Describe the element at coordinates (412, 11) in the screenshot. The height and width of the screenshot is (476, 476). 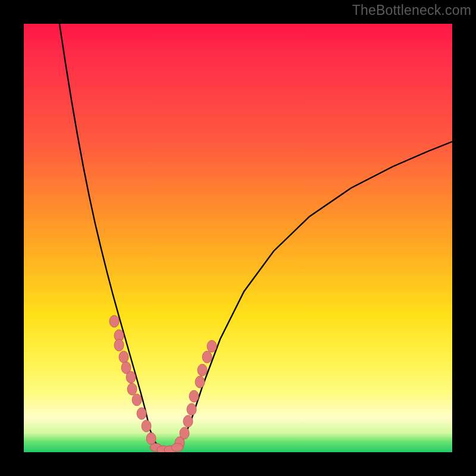
I see `watermark-text: TheBottleneck.com` at that location.